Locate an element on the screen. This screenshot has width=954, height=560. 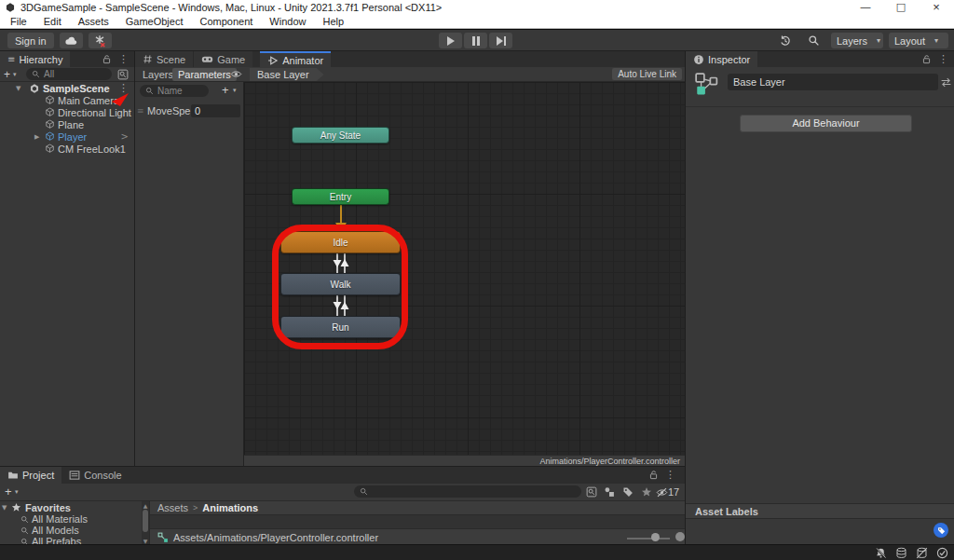
breadcrumb-current: Animations is located at coordinates (230, 508).